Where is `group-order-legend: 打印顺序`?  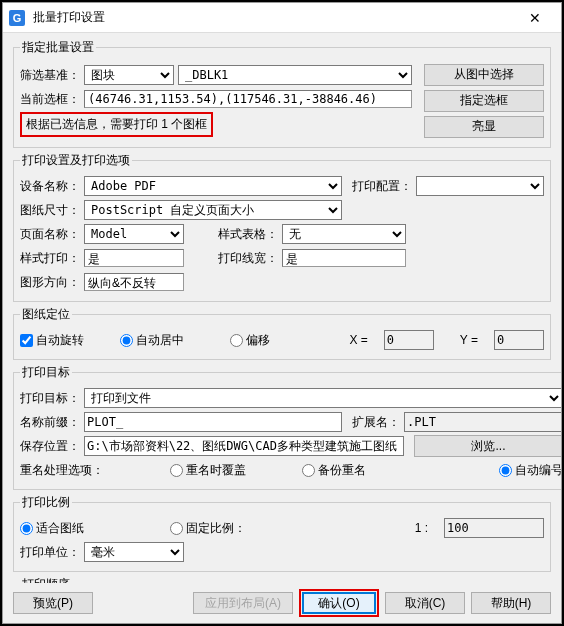
group-order-legend: 打印顺序 is located at coordinates (46, 580).